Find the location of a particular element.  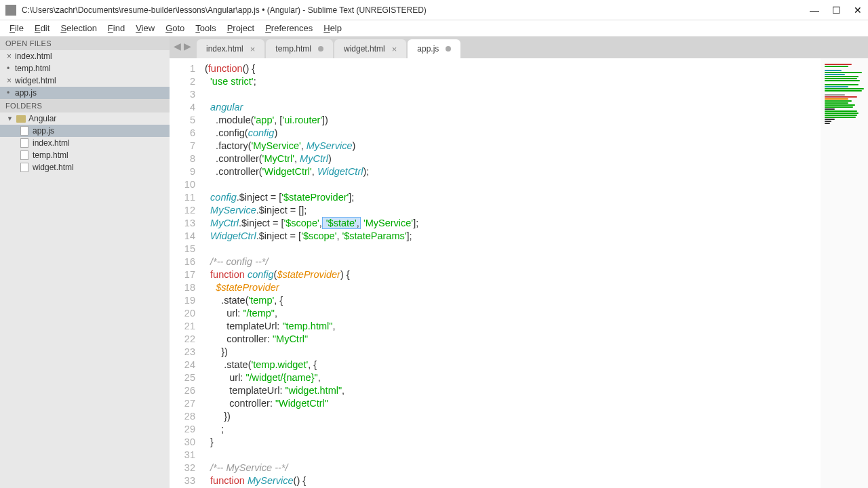

menu-selection: Selection is located at coordinates (79, 28).